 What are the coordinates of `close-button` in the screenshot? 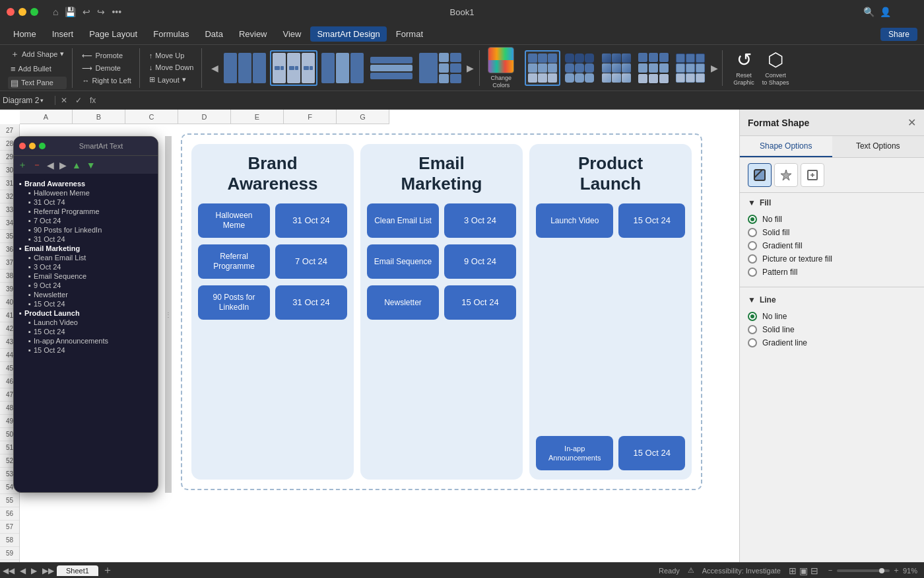 It's located at (11, 12).